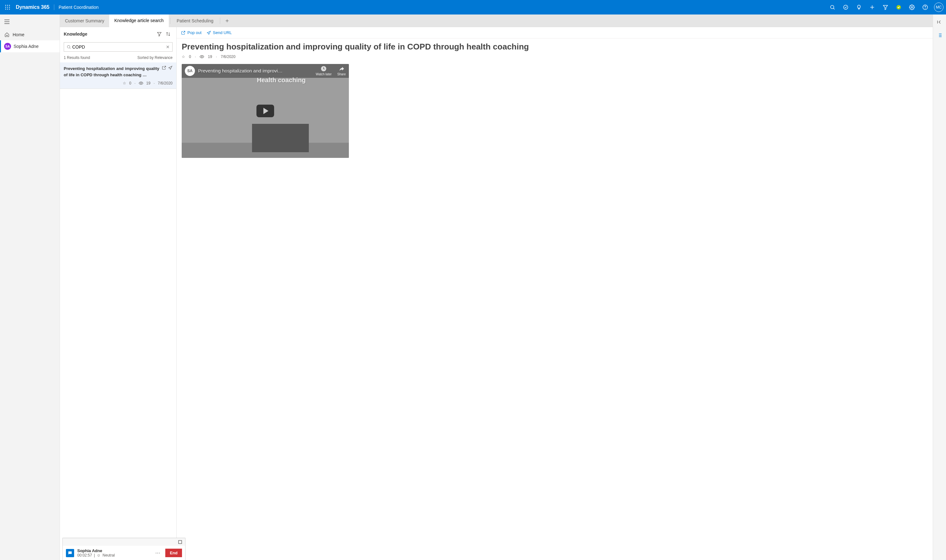  What do you see at coordinates (148, 83) in the screenshot?
I see `result-views: 19` at bounding box center [148, 83].